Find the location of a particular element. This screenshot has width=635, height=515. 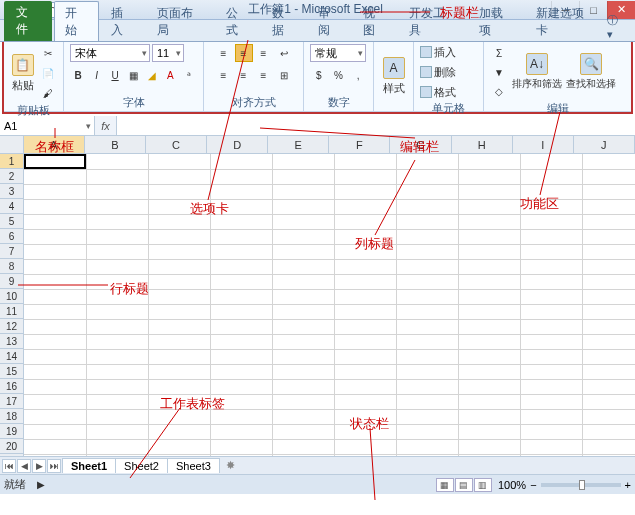

fill-icon: ▼ is located at coordinates (499, 72).